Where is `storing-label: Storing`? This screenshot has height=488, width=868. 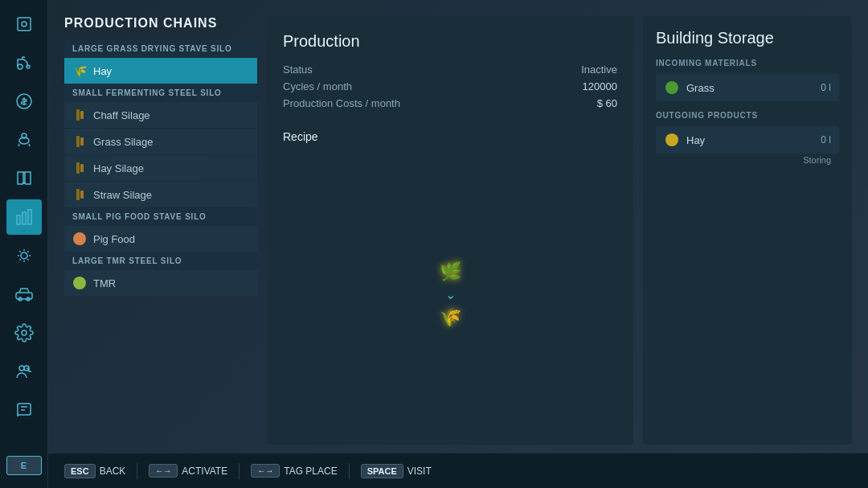 storing-label: Storing is located at coordinates (747, 160).